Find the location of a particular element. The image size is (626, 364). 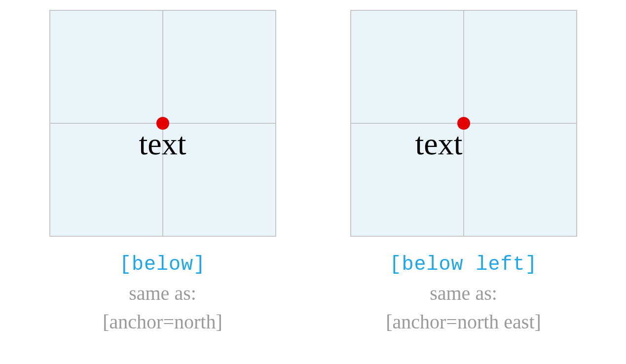

anchor-label: [anchor=north] is located at coordinates (162, 322).